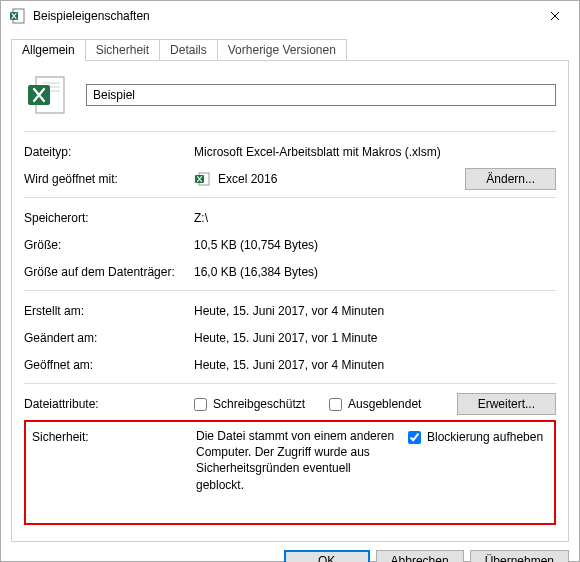 The height and width of the screenshot is (562, 580). Describe the element at coordinates (282, 50) in the screenshot. I see `tab-previous-versions: Vorherige Versionen` at that location.